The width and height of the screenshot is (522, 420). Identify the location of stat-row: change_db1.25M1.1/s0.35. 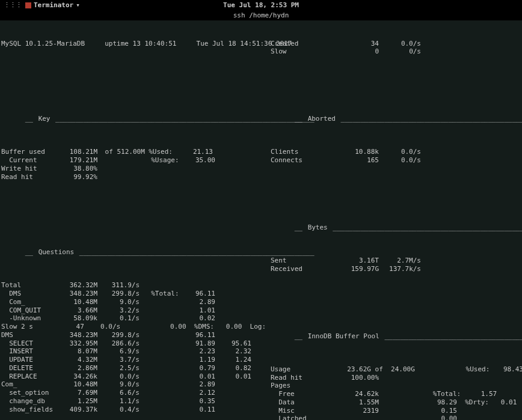
(134, 401).